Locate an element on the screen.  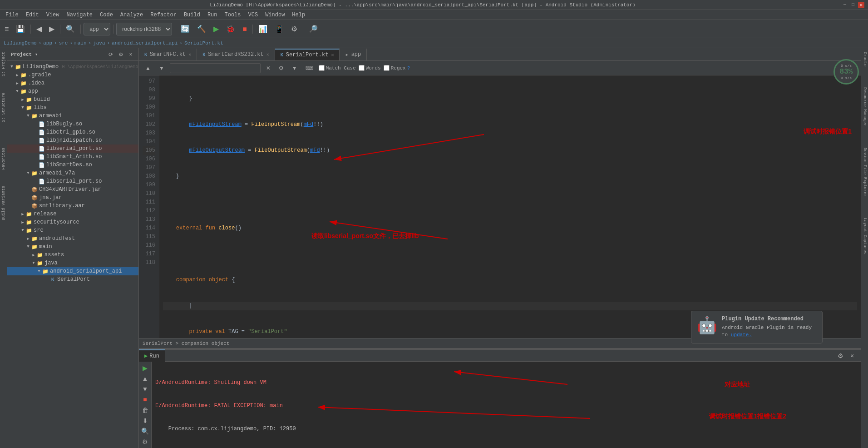
menu-file: File is located at coordinates (12, 15).